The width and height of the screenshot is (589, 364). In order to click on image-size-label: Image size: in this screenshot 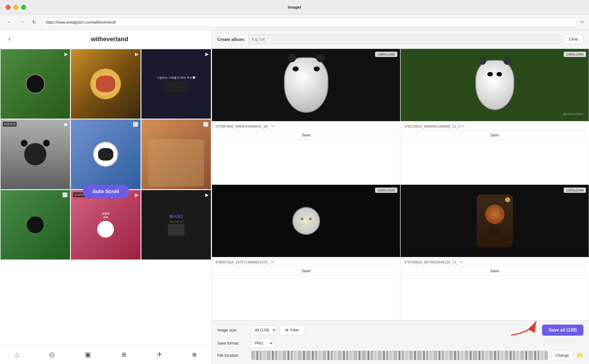, I will do `click(233, 330)`.